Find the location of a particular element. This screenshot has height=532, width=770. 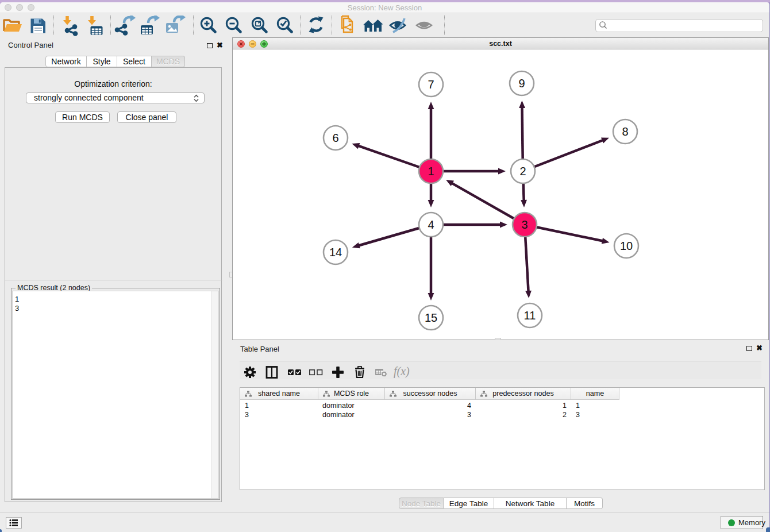

svg-text: 2 is located at coordinates (523, 171).